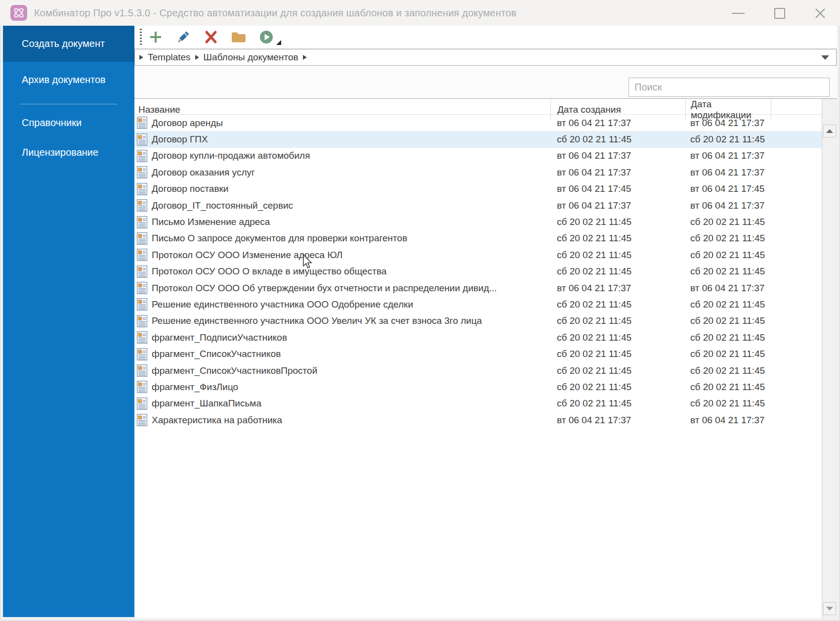 The height and width of the screenshot is (621, 840). I want to click on table-row: Договор поставки вт 06 04 21 17:45 вт 06…, so click(478, 189).